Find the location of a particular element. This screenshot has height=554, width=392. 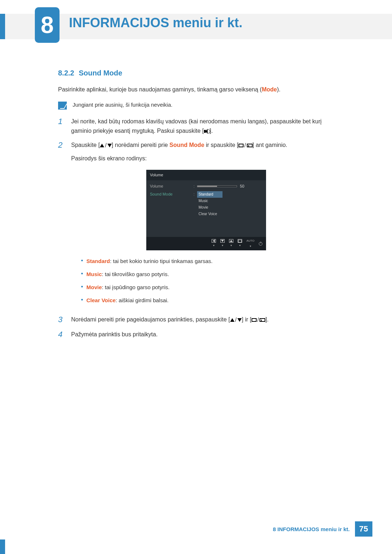

bullet-desc: : aiškiai girdimi balsai. is located at coordinates (142, 300).